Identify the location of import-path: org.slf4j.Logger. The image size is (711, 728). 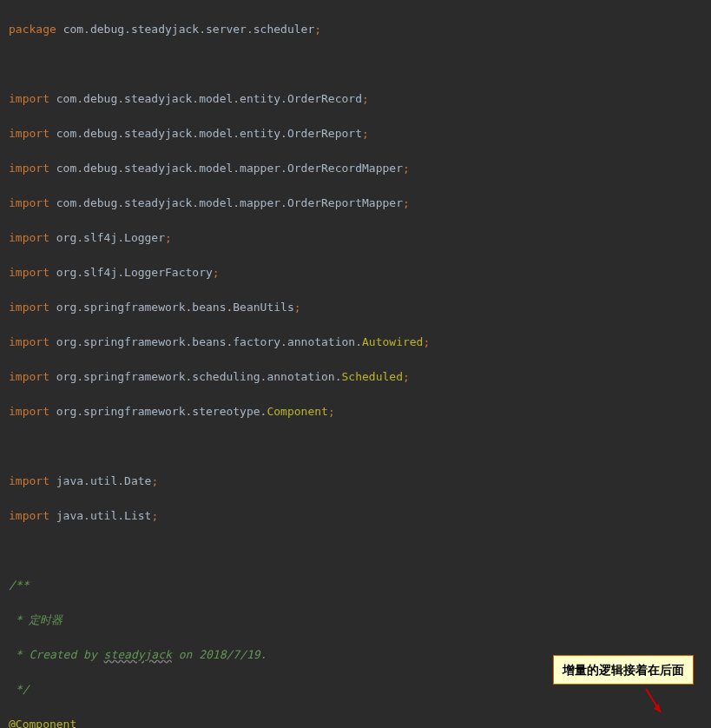
(111, 238).